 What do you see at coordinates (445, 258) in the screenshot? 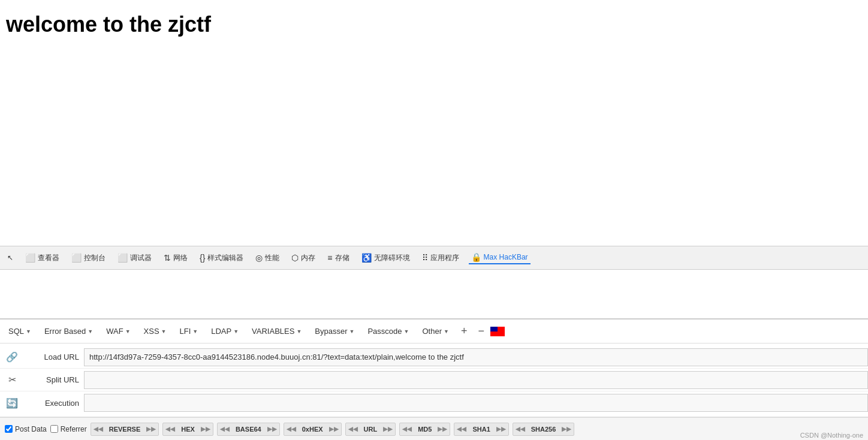
I see `apps-label: 应用程序` at bounding box center [445, 258].